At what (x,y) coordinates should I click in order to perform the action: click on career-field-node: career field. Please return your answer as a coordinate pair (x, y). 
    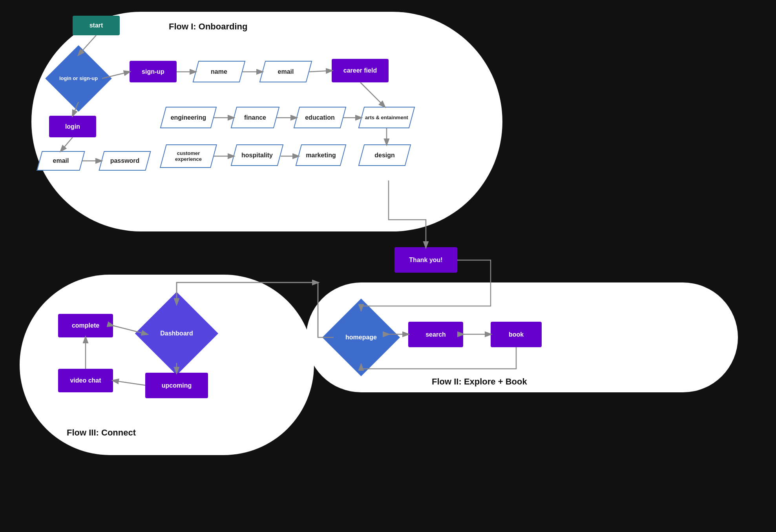
    Looking at the image, I should click on (360, 71).